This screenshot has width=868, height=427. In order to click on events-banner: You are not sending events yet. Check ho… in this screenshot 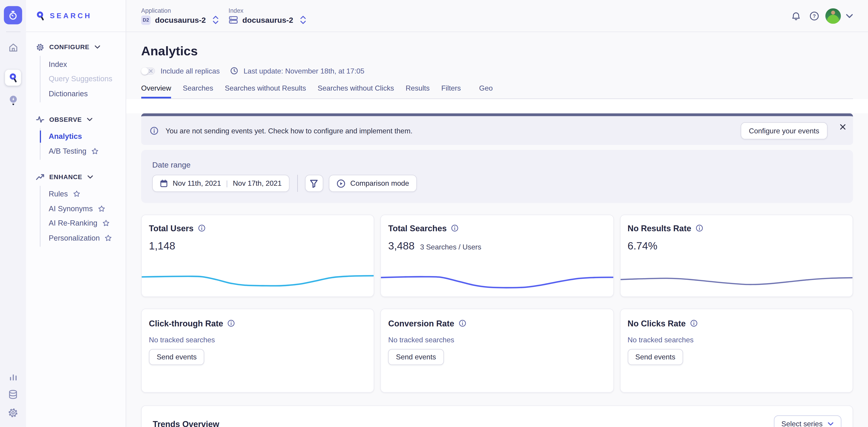, I will do `click(497, 129)`.